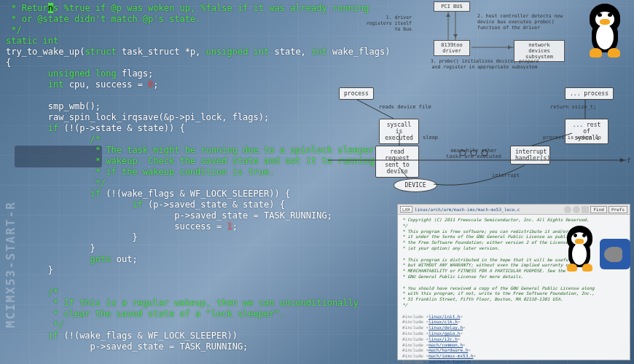 The width and height of the screenshot is (634, 364). What do you see at coordinates (452, 48) in the screenshot?
I see `driver-box: 8139too driver` at bounding box center [452, 48].